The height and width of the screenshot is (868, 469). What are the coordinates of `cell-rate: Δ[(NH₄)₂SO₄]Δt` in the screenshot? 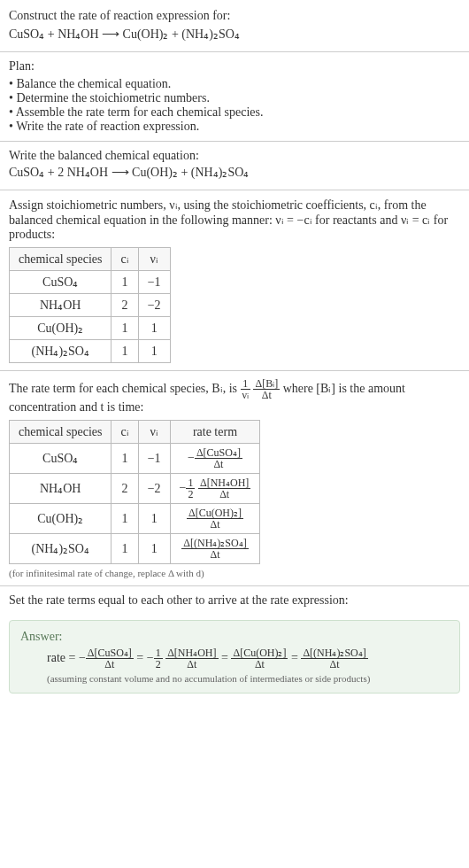 It's located at (215, 549).